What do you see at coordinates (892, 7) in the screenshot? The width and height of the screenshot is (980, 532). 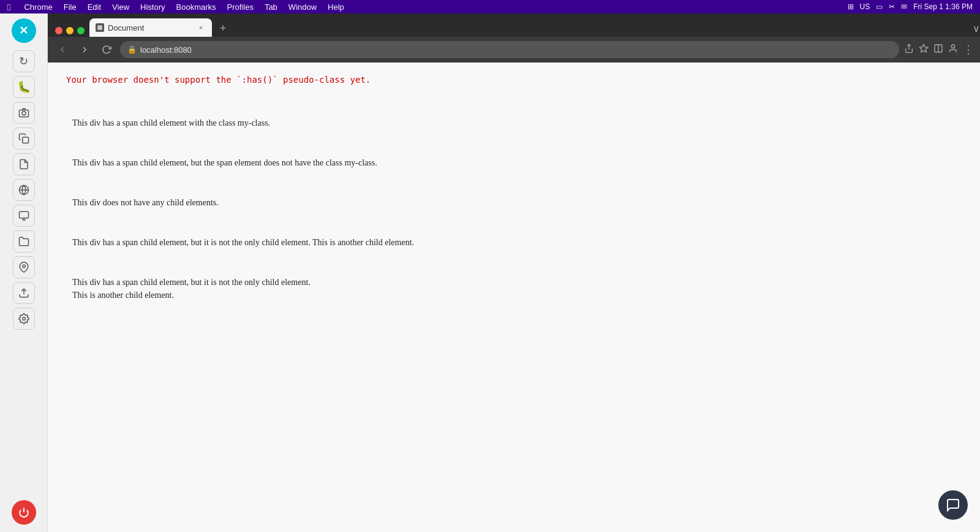 I see `system-icon-4: ✂` at bounding box center [892, 7].